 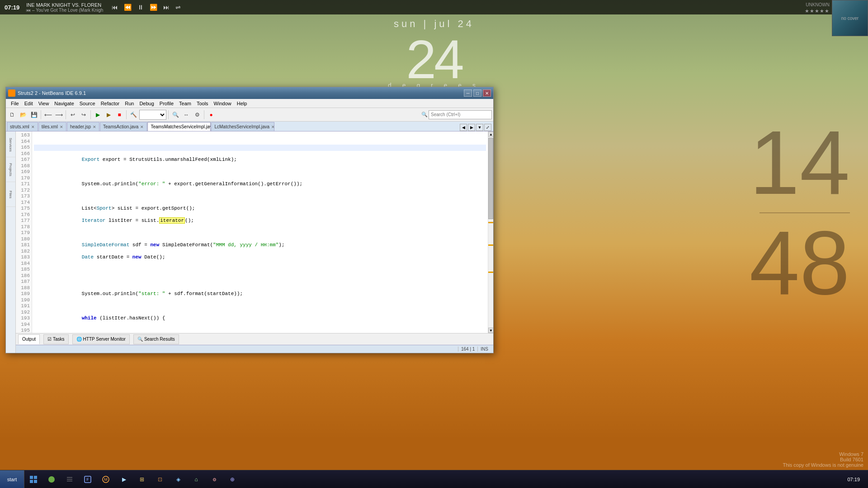 What do you see at coordinates (115, 7) in the screenshot?
I see `media-prev-btn: ⏮` at bounding box center [115, 7].